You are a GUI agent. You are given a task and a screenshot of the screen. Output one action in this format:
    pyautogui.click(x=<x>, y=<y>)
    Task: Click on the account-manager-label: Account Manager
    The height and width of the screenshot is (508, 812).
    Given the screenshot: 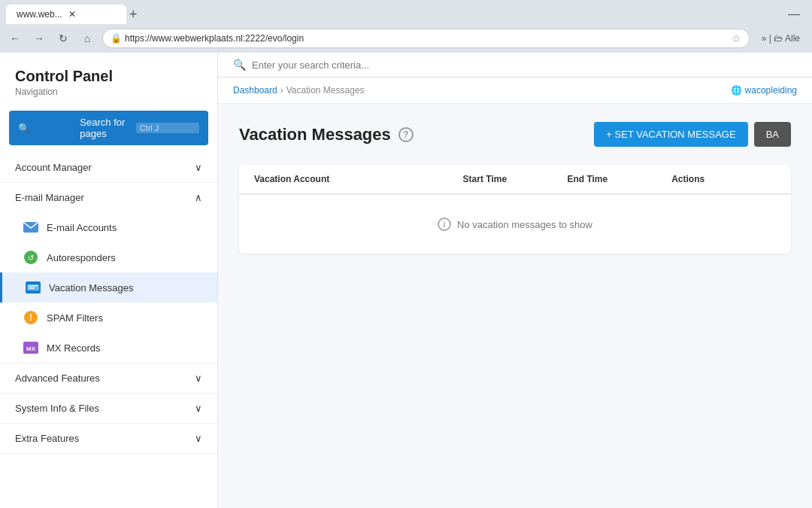 What is the action you would take?
    pyautogui.click(x=53, y=167)
    